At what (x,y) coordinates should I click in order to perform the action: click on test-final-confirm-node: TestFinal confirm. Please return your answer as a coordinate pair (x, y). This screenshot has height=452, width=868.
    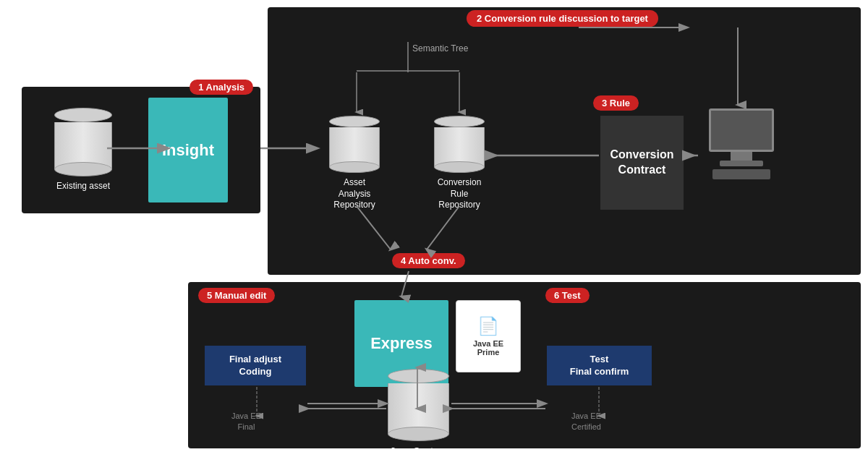
    Looking at the image, I should click on (599, 366).